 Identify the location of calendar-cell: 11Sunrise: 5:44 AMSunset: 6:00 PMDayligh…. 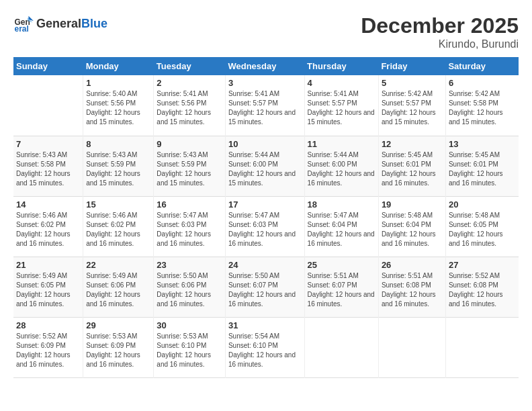
(341, 166).